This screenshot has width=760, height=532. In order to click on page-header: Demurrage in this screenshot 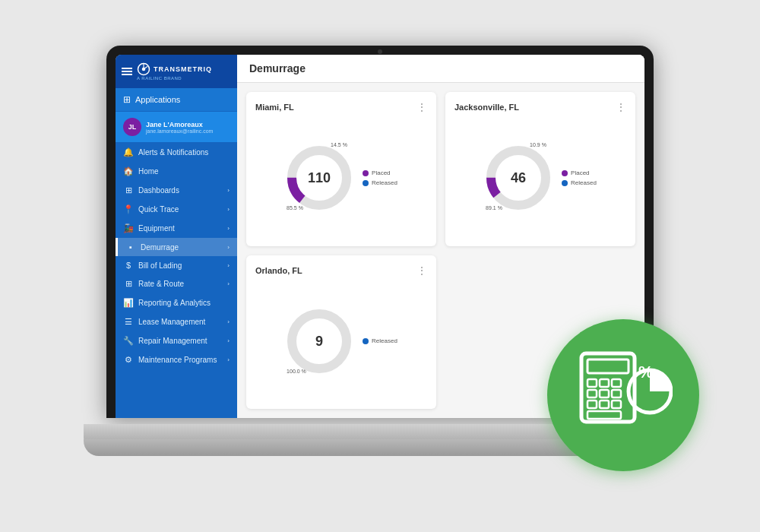, I will do `click(441, 68)`.